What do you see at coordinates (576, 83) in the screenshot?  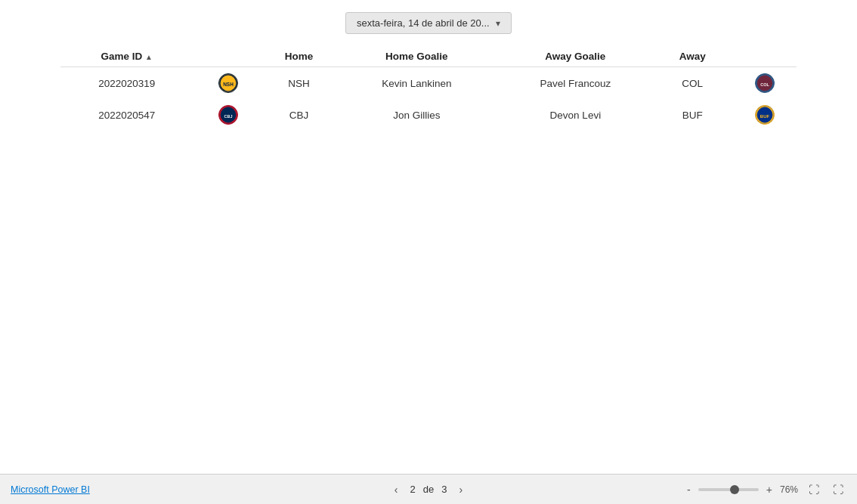 I see `cell-away-goalie: Pavel Francouz` at bounding box center [576, 83].